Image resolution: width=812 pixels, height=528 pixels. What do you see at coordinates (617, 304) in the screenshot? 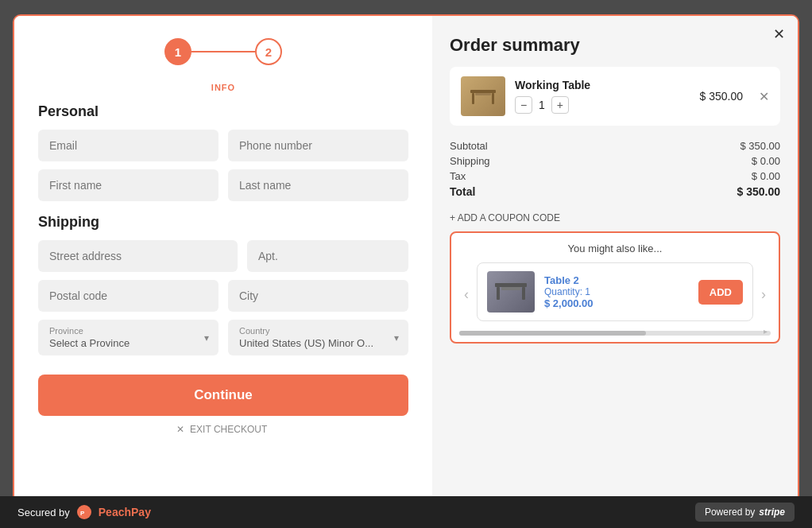
I see `upsell-item-price: $ 2,000.00` at bounding box center [617, 304].